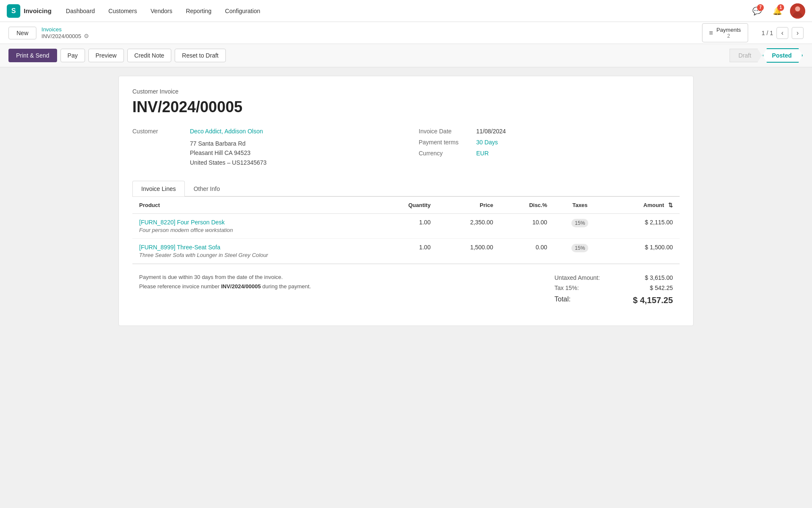 The height and width of the screenshot is (508, 812). Describe the element at coordinates (406, 11) in the screenshot. I see `top-navigation: S Invoicing Dashboard Customers Vendors …` at that location.